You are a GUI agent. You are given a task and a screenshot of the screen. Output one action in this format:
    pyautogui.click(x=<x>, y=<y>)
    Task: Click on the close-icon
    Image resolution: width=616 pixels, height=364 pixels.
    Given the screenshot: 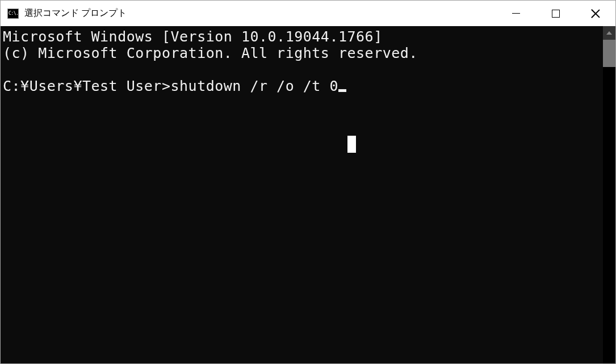 What is the action you would take?
    pyautogui.click(x=596, y=14)
    